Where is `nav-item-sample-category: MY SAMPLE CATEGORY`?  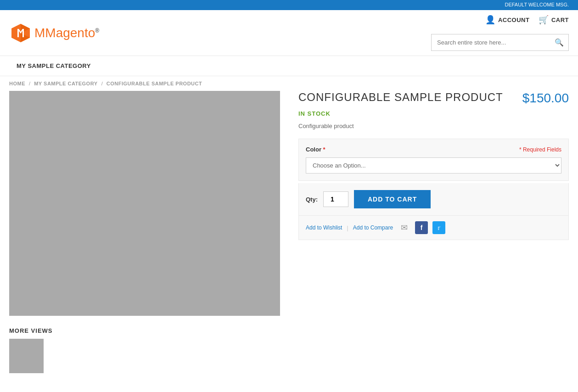 nav-item-sample-category: MY SAMPLE CATEGORY is located at coordinates (54, 66).